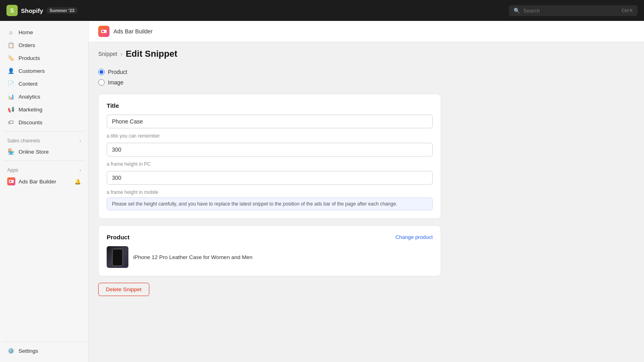  Describe the element at coordinates (44, 97) in the screenshot. I see `sidebar-item-analytics: 📊 Analytics` at that location.